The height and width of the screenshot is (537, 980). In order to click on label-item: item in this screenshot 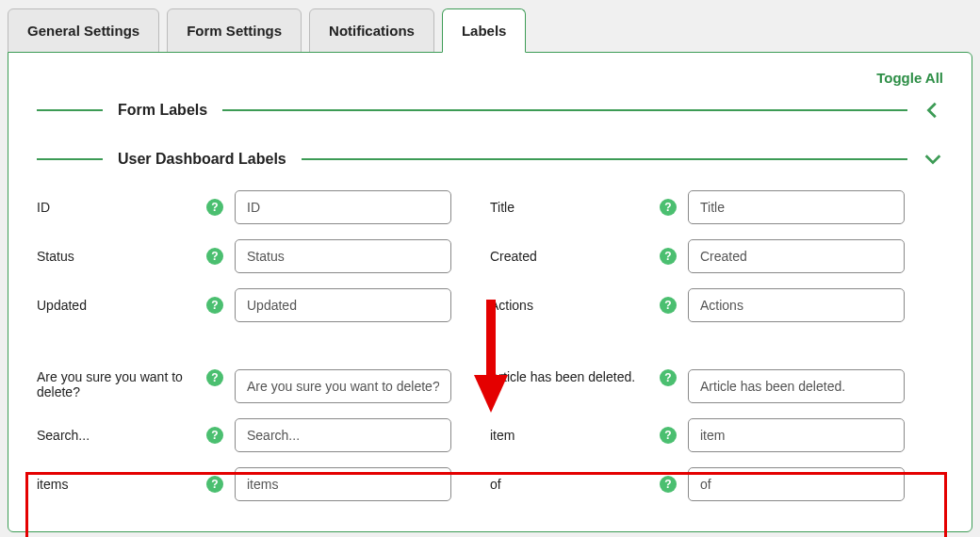, I will do `click(575, 435)`.